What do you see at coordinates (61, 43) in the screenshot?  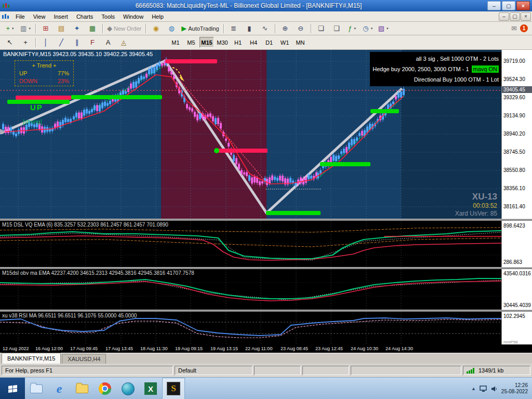 I see `trendline-icon: ╱` at bounding box center [61, 43].